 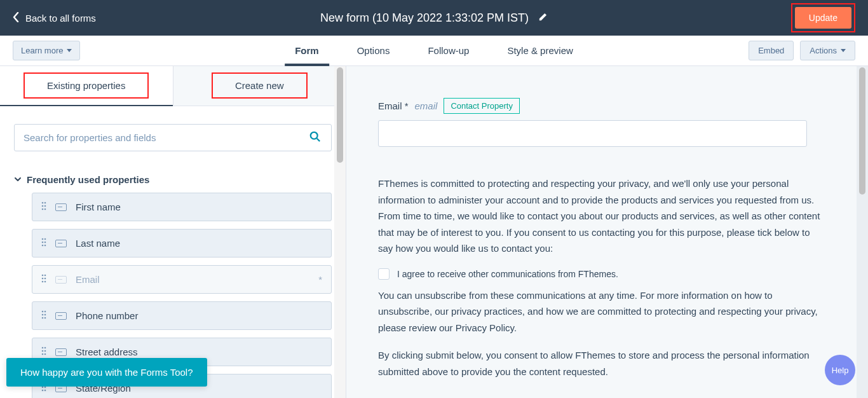 I want to click on email-field-type: email, so click(x=426, y=106).